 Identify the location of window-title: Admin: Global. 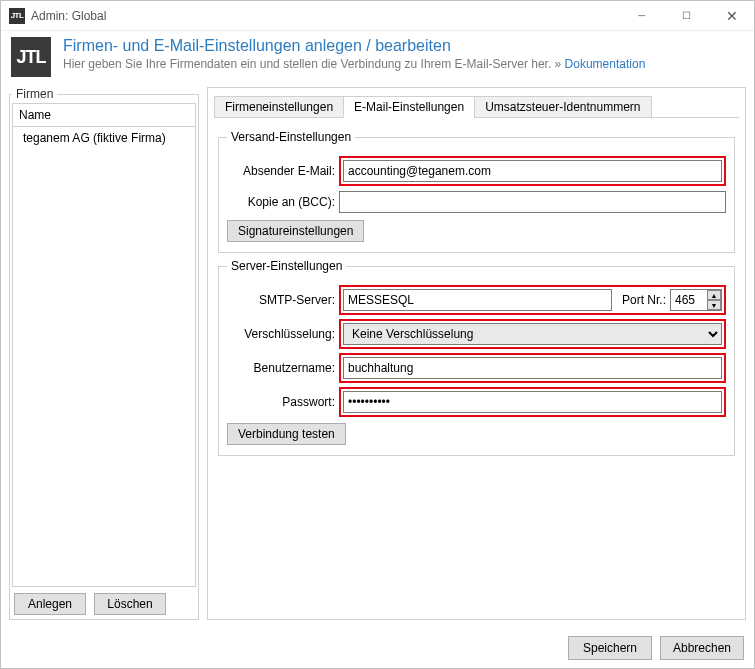
(325, 16).